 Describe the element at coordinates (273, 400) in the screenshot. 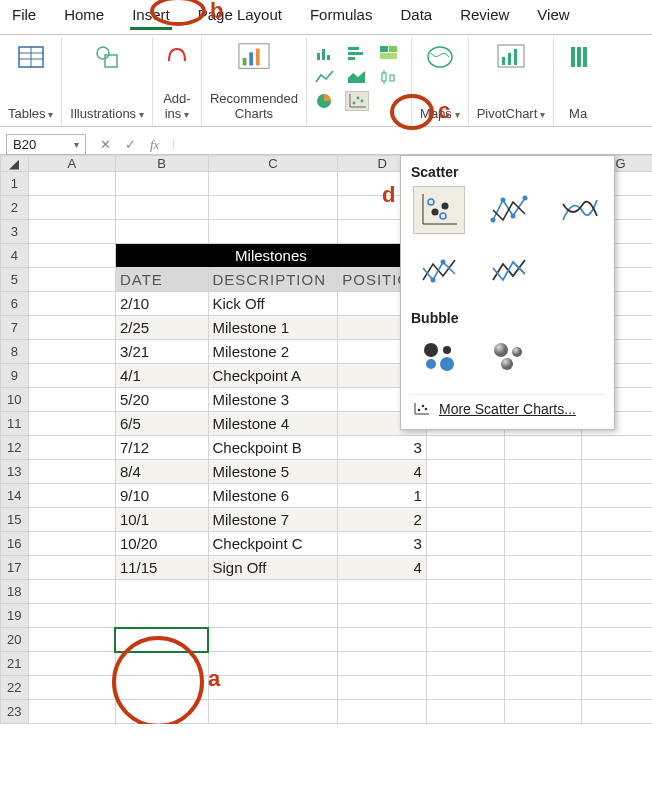

I see `cell: Milestone 3` at that location.